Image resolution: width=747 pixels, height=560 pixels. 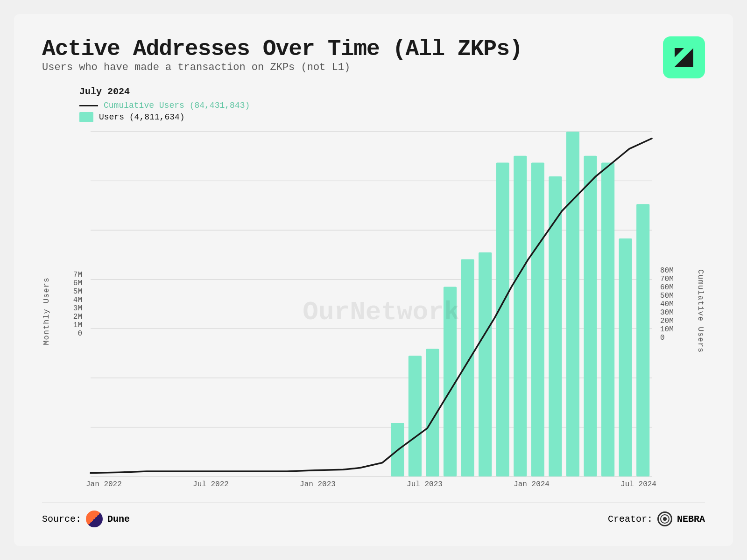 What do you see at coordinates (79, 275) in the screenshot?
I see `y-tick-left: 7M` at bounding box center [79, 275].